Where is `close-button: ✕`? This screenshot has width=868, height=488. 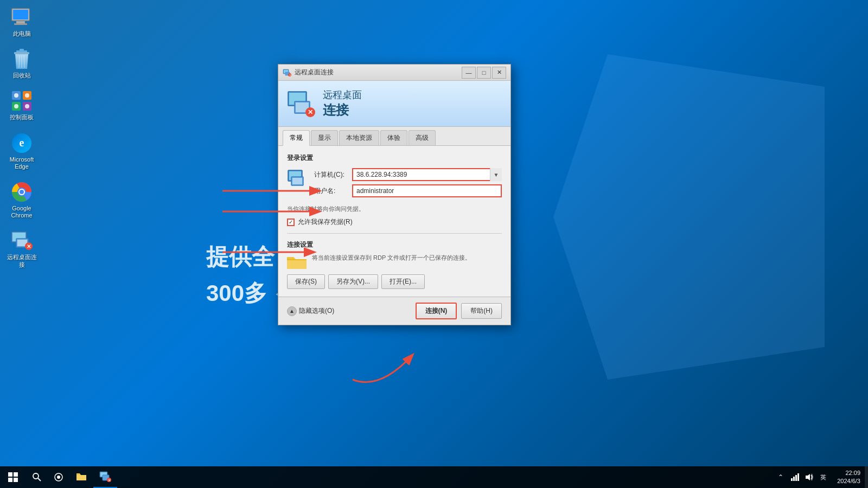 close-button: ✕ is located at coordinates (499, 73).